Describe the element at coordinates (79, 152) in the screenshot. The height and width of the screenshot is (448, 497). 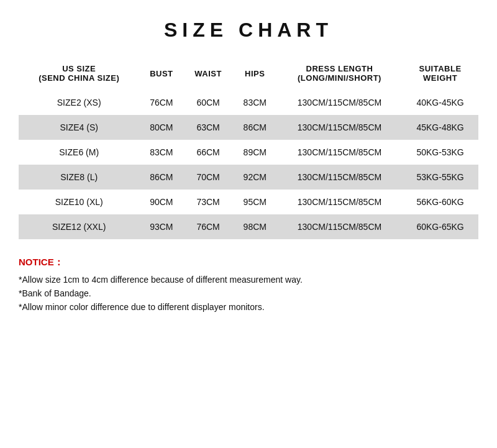
I see `table-cell: SIZE6 (M)` at that location.